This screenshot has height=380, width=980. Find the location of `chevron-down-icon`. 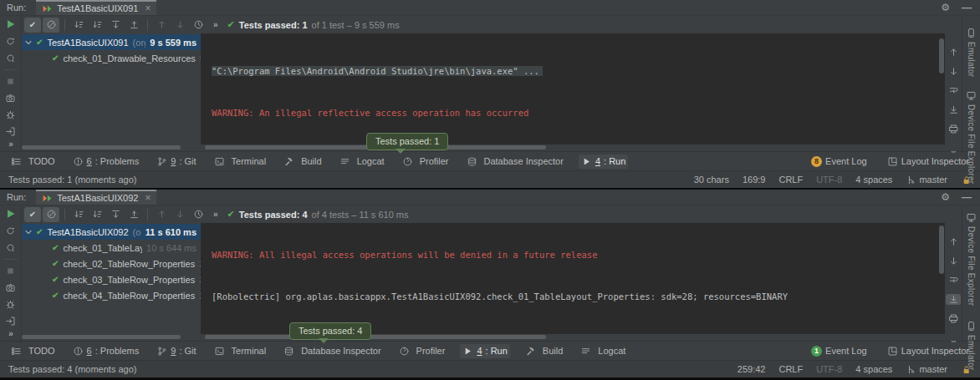

chevron-down-icon is located at coordinates (28, 43).